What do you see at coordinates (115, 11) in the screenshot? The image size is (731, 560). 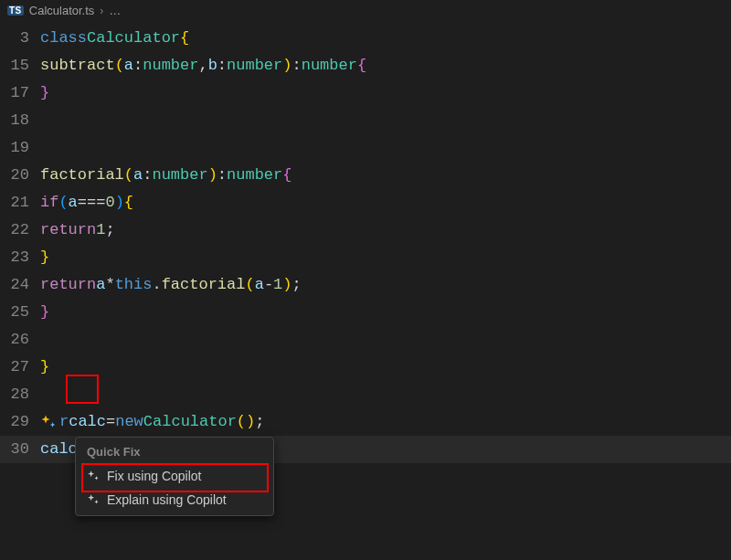 I see `breadcrumb-ellipsis: …` at bounding box center [115, 11].